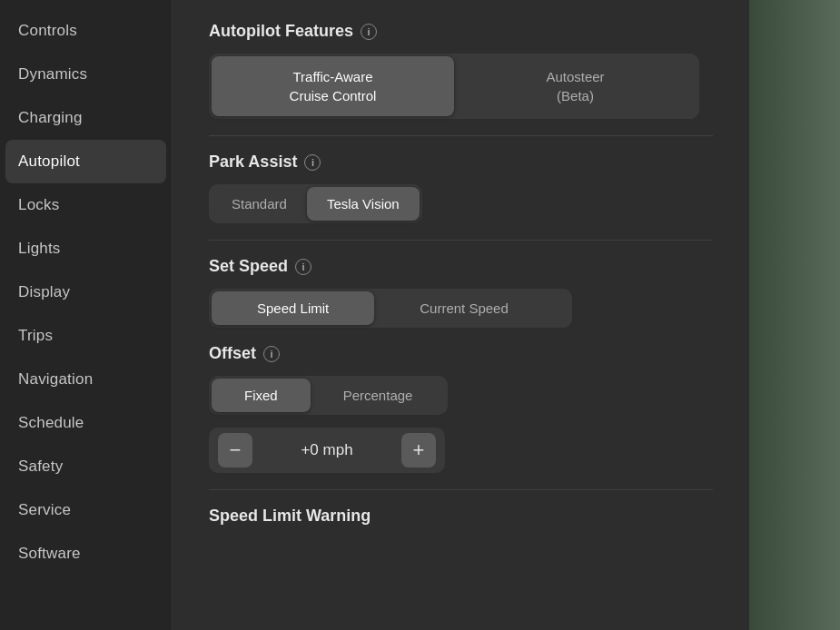 This screenshot has width=840, height=630. I want to click on park-assist-info-icon: i, so click(312, 162).